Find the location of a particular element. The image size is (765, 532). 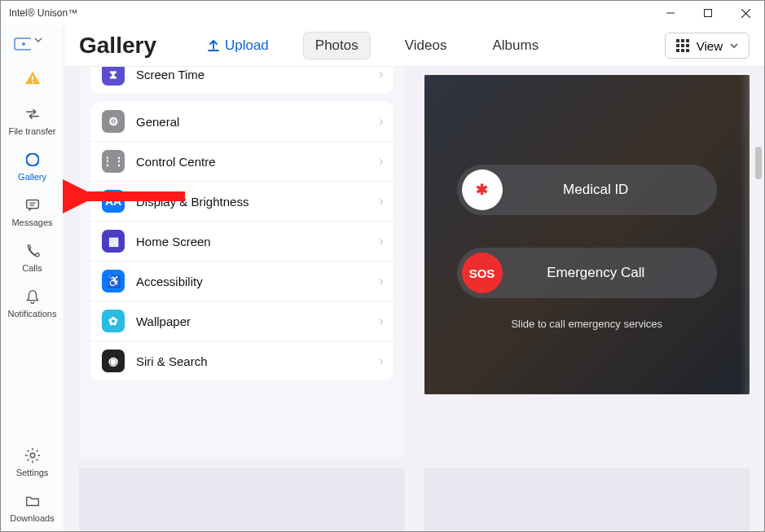

gallery-header: Gallery Upload Photos Videos Albums View is located at coordinates (414, 46).